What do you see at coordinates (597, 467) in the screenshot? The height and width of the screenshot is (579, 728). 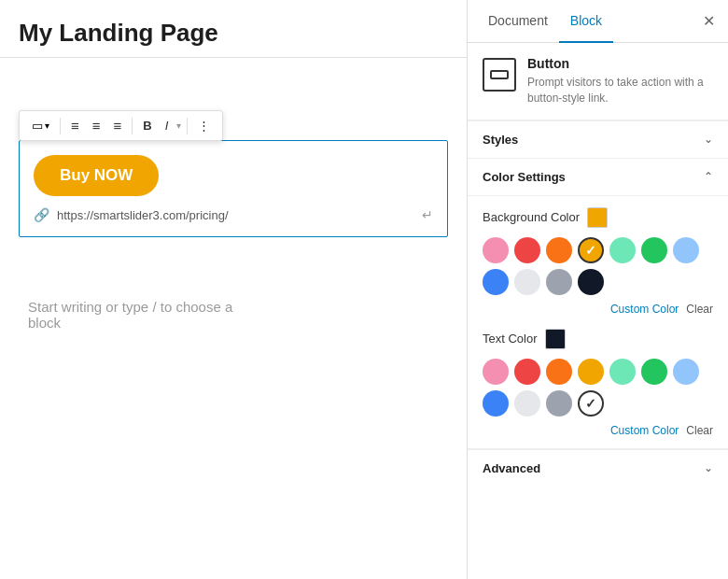 I see `advanced-section: Advanced ⌄` at bounding box center [597, 467].